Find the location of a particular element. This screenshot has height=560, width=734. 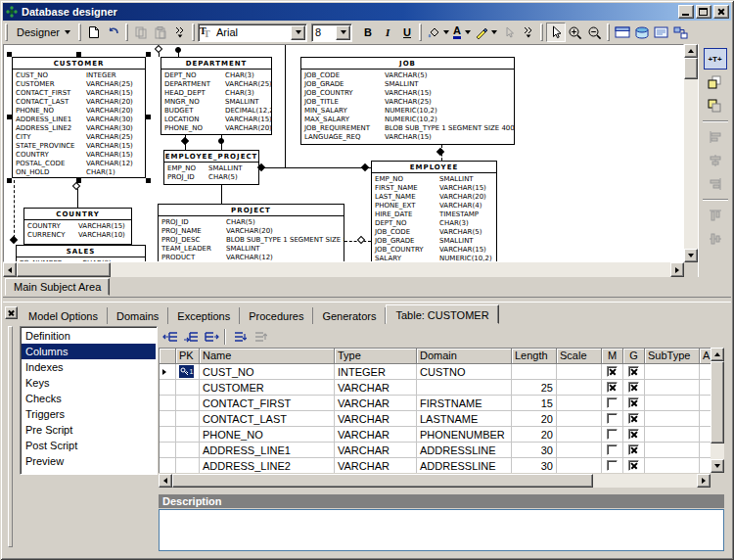

paste-button is located at coordinates (161, 32).